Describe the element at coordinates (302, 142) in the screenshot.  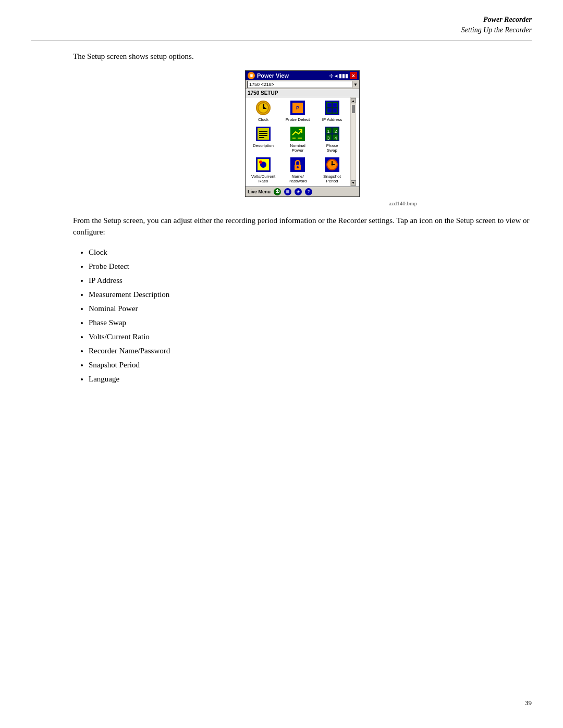
I see `pv-main-area: Clock P Probe Detect` at that location.